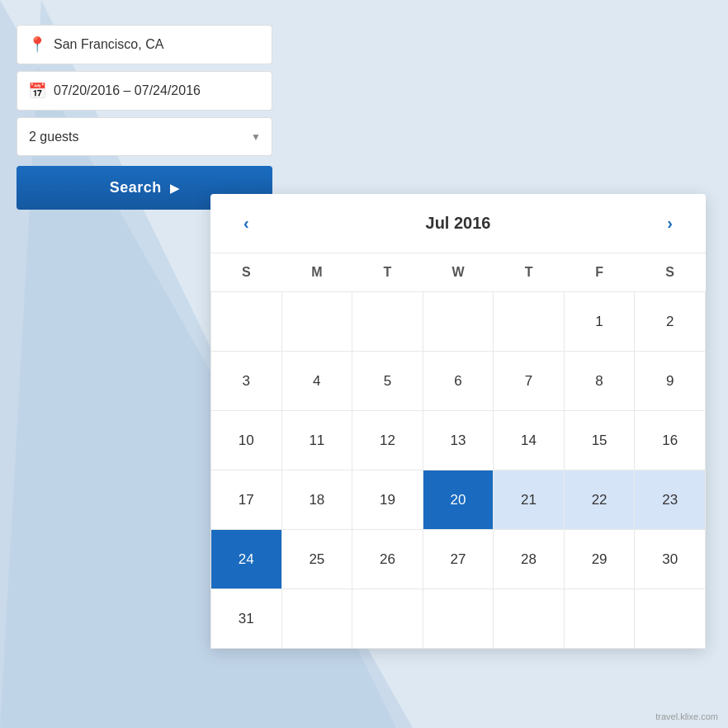 The width and height of the screenshot is (728, 728). I want to click on location-wrapper: 📍, so click(144, 45).